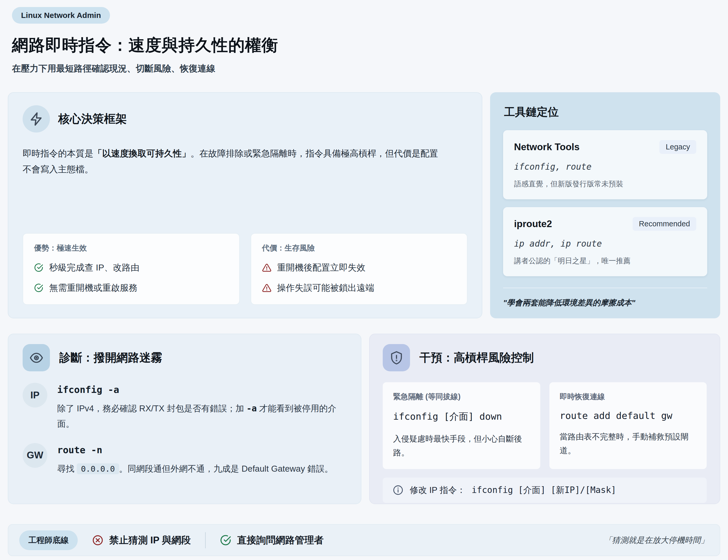  I want to click on action-desc: 入侵疑慮時最快手段，但小心自斷後路。, so click(461, 446).